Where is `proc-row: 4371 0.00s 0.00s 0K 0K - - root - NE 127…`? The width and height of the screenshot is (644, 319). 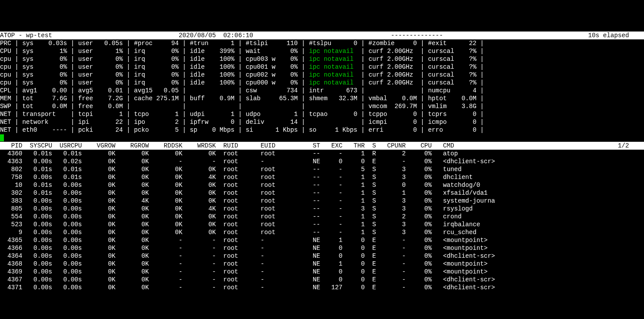
proc-row: 4371 0.00s 0.00s 0K 0K - - root - NE 127… is located at coordinates (322, 287).